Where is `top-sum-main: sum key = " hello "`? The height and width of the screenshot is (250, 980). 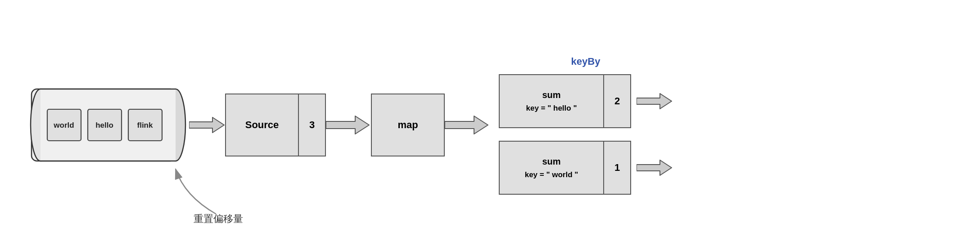
top-sum-main: sum key = " hello " is located at coordinates (551, 101).